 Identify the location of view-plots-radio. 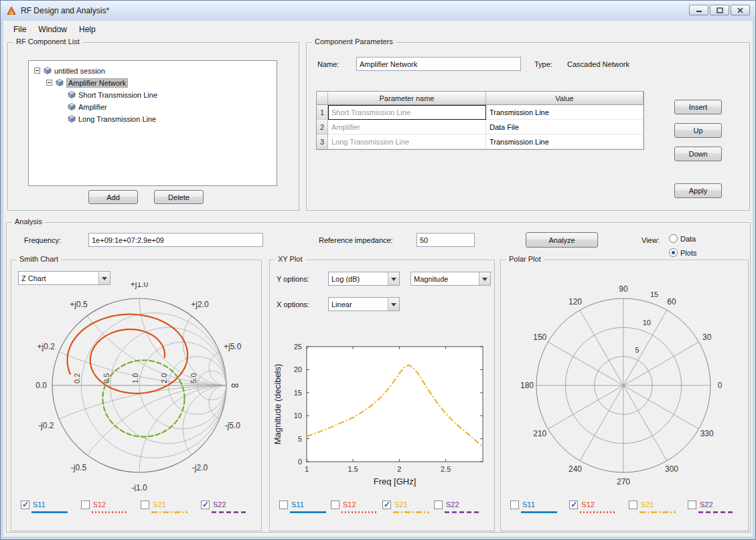
(674, 253).